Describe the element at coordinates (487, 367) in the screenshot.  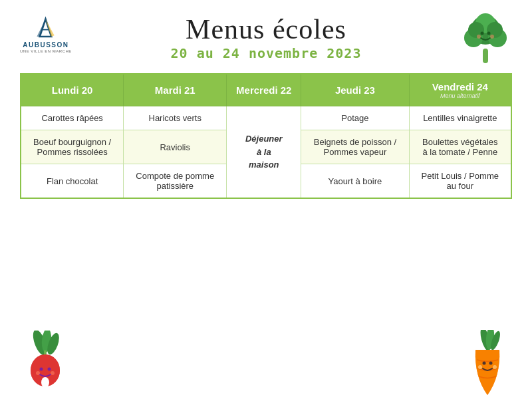
I see `carrot-decoration` at that location.